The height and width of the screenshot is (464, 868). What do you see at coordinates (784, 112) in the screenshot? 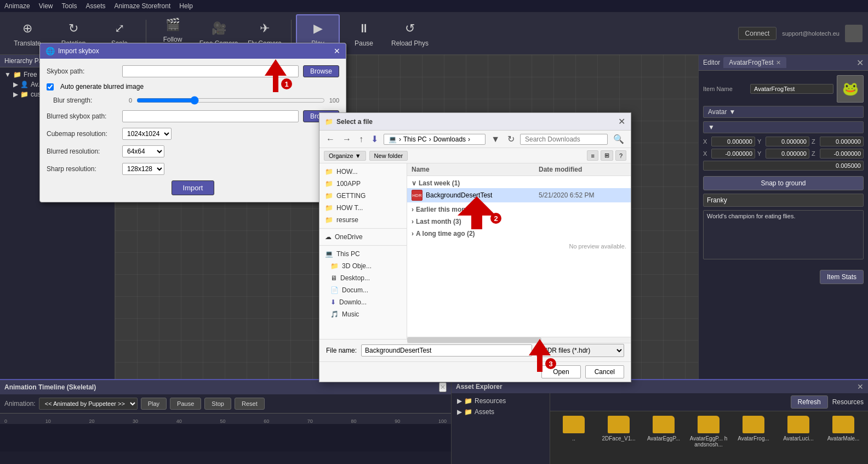
I see `avatar-dropdown: Avatar ▼` at bounding box center [784, 112].